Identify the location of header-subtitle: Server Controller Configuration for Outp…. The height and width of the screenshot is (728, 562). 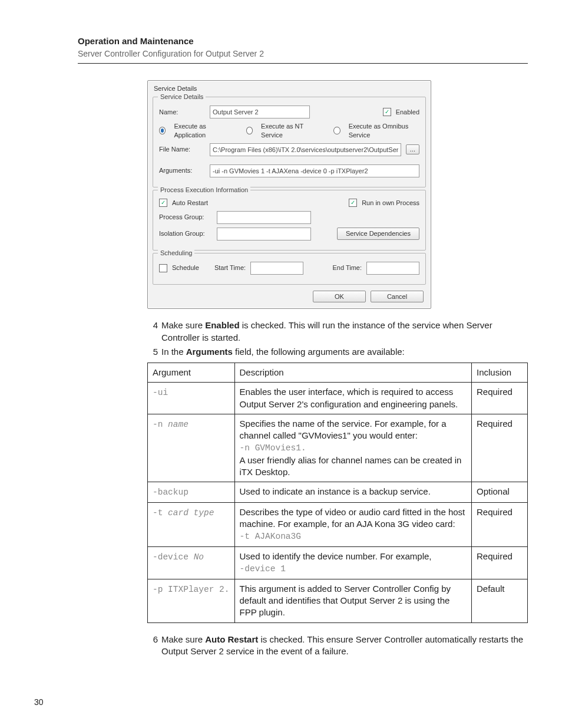
(303, 54).